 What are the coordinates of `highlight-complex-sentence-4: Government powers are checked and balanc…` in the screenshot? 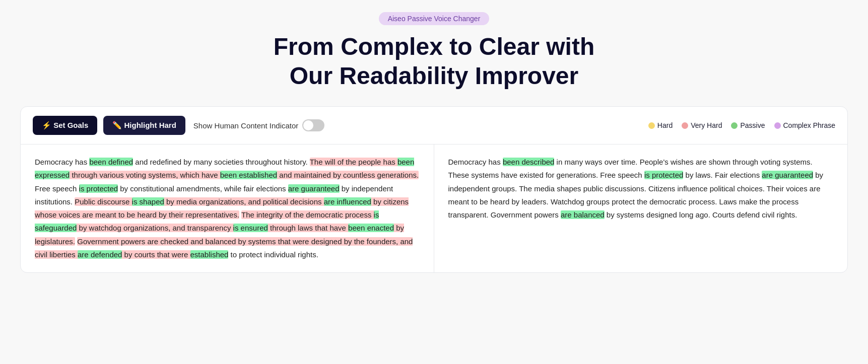 It's located at (224, 248).